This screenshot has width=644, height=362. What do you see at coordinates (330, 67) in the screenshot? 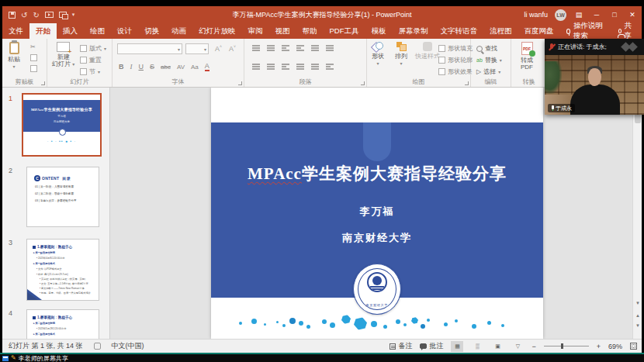
I see `smartart-convert-icon` at bounding box center [330, 67].